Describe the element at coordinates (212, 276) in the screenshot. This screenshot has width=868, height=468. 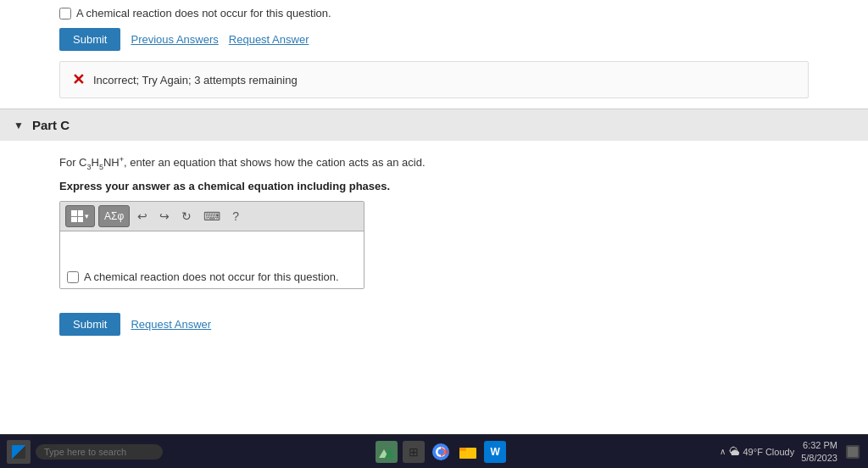
I see `no-reaction-row: A chemical reaction does not occur for t…` at that location.